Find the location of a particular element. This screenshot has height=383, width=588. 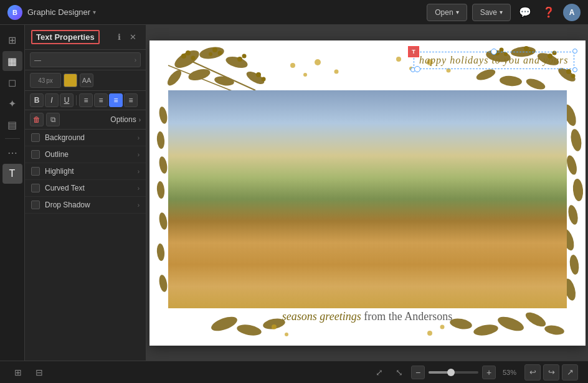

resize-button: ⤡ is located at coordinates (399, 372).